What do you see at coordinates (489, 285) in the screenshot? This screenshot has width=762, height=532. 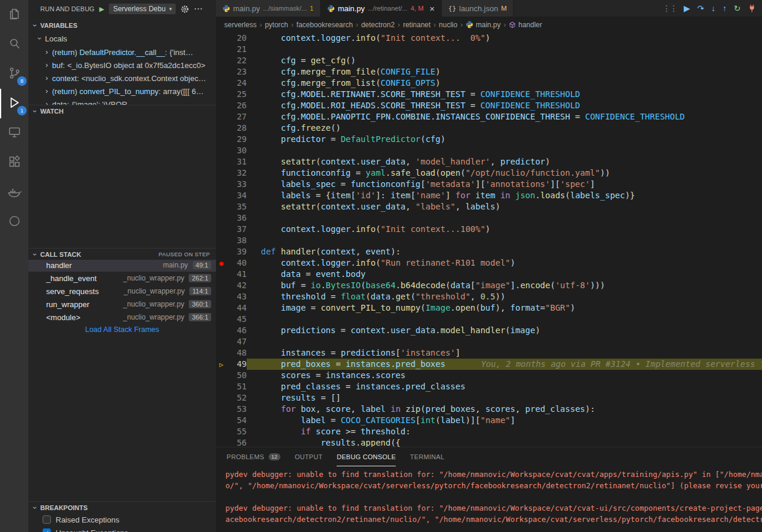 I see `code-line: 42 buf = io.BytesIO(base64.b64decode(dat…` at bounding box center [489, 285].